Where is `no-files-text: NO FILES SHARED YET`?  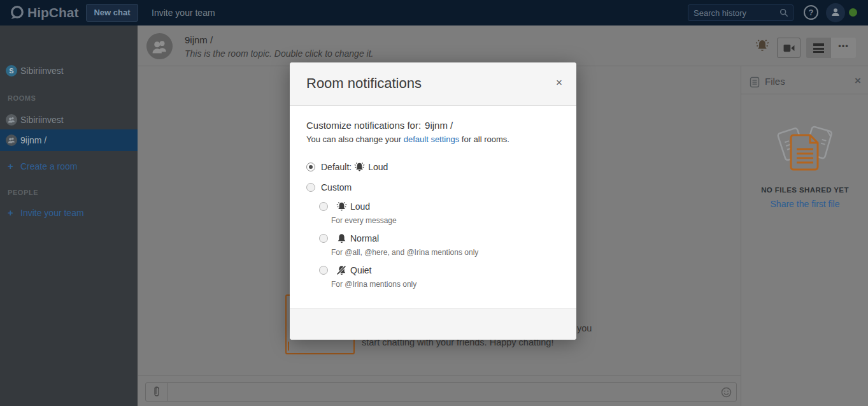
no-files-text: NO FILES SHARED YET is located at coordinates (805, 190).